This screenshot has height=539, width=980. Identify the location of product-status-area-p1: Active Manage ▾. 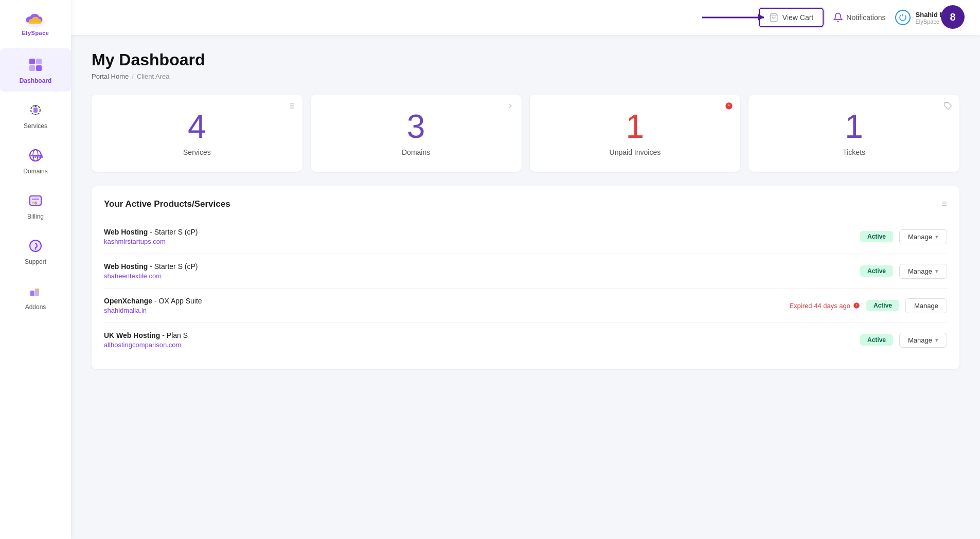
(903, 237).